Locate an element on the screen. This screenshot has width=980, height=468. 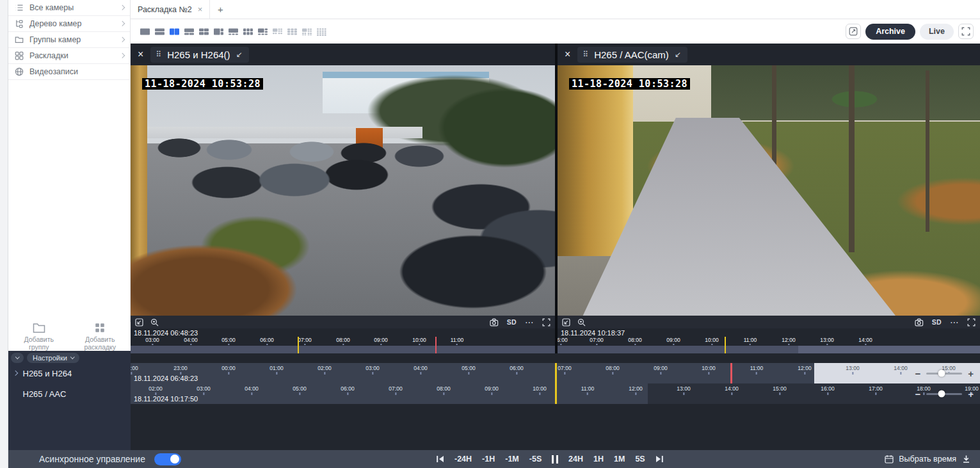
step-back-5s-button: -5S is located at coordinates (535, 459).